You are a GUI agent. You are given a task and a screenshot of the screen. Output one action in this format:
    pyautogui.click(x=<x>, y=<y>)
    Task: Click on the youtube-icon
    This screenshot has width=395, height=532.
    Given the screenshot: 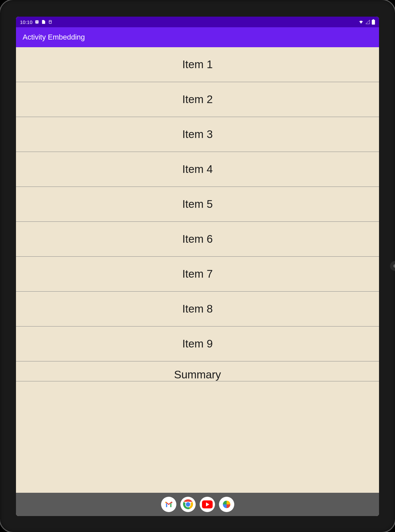 What is the action you would take?
    pyautogui.click(x=207, y=504)
    